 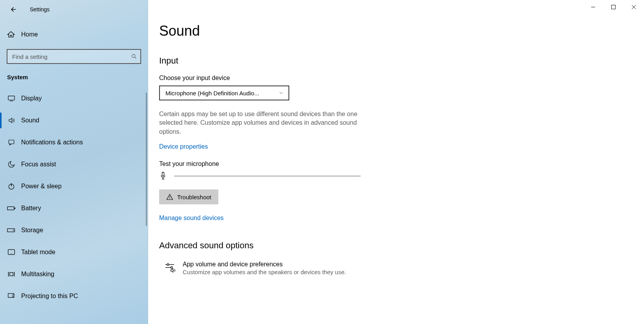 What do you see at coordinates (30, 35) in the screenshot?
I see `sidebar-home-label: Home` at bounding box center [30, 35].